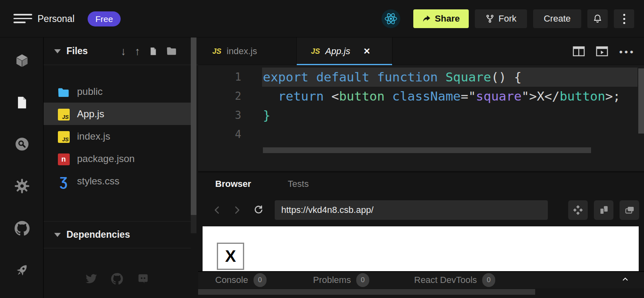 The height and width of the screenshot is (298, 644). What do you see at coordinates (117, 136) in the screenshot?
I see `file-row-index-js: JS index.js` at bounding box center [117, 136].